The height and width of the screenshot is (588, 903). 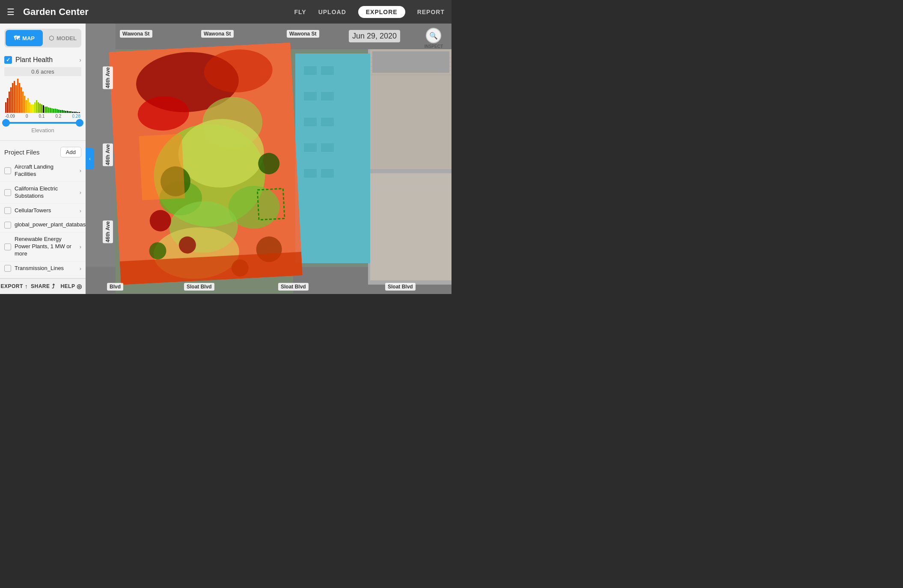 What do you see at coordinates (8, 60) in the screenshot?
I see `plant-health-checkbox` at bounding box center [8, 60].